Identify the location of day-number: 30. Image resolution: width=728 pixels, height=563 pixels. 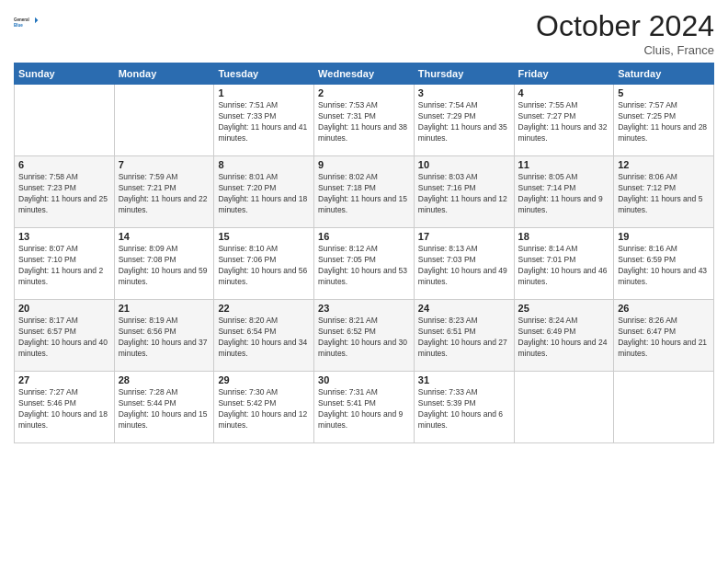
(364, 380).